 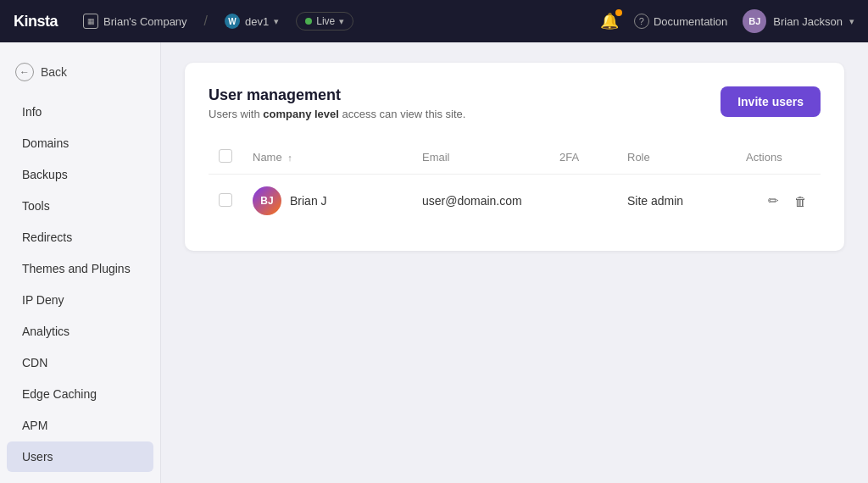 What do you see at coordinates (80, 143) in the screenshot?
I see `sidebar-item-domains: Domains` at bounding box center [80, 143].